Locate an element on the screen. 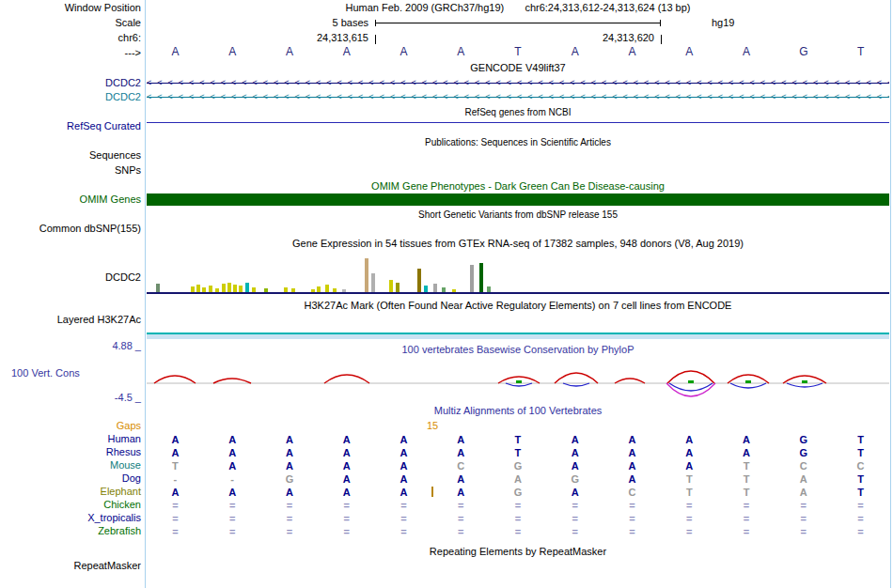 The height and width of the screenshot is (588, 893). gencode-track-title: GENCODE V49lift37 is located at coordinates (518, 68).